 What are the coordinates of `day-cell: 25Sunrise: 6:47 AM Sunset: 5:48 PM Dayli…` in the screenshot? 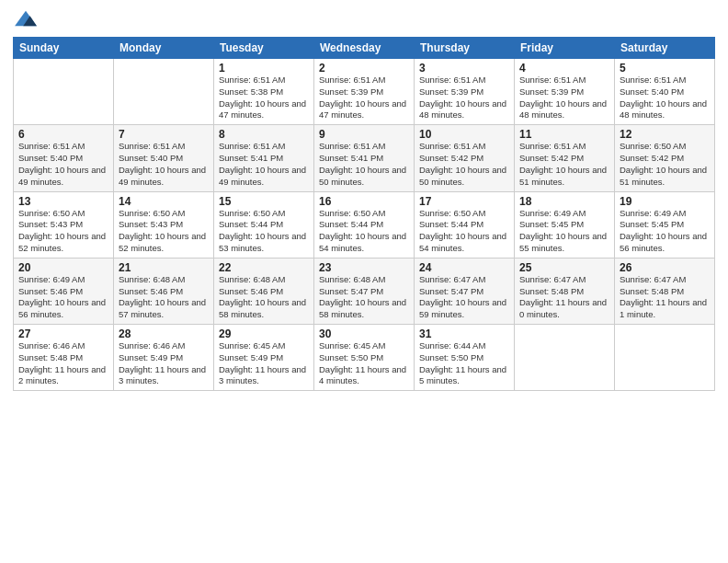 It's located at (564, 291).